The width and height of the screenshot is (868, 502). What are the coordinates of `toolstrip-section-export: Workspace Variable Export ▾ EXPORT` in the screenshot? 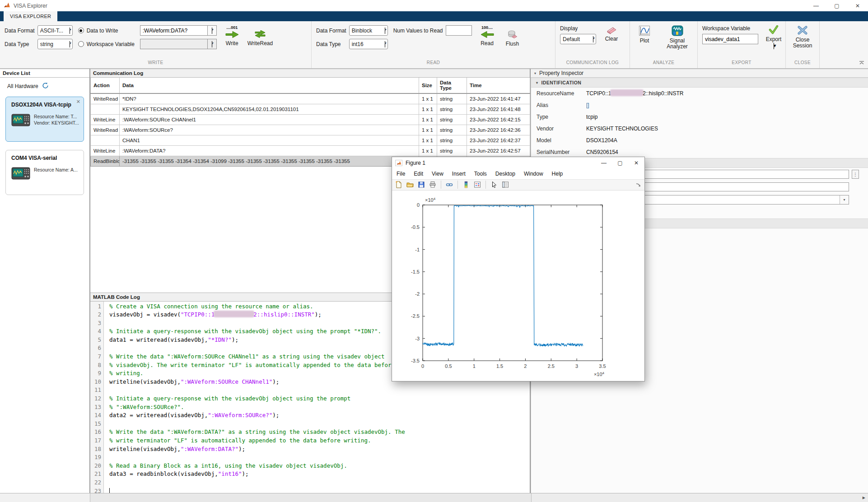 It's located at (742, 45).